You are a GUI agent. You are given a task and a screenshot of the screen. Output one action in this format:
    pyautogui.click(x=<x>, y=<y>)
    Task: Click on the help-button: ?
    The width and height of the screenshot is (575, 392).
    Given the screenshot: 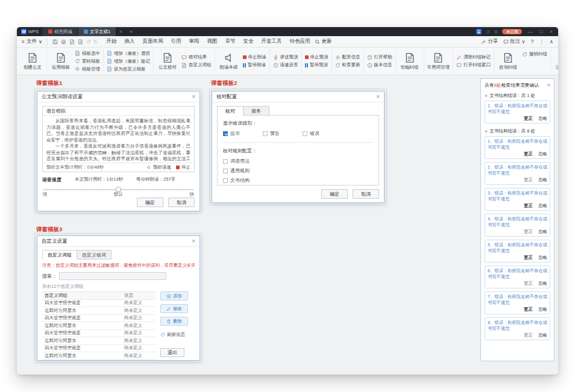 What is the action you would take?
    pyautogui.click(x=533, y=42)
    